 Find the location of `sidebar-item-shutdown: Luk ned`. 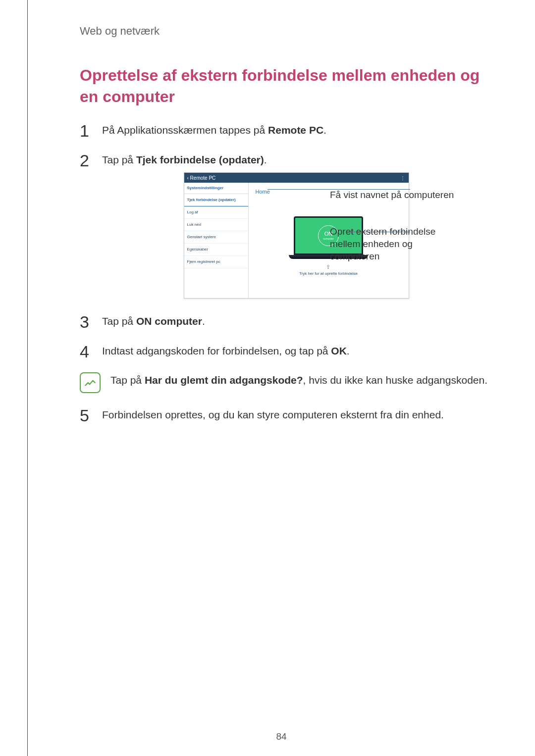

sidebar-item-shutdown: Luk ned is located at coordinates (216, 225).